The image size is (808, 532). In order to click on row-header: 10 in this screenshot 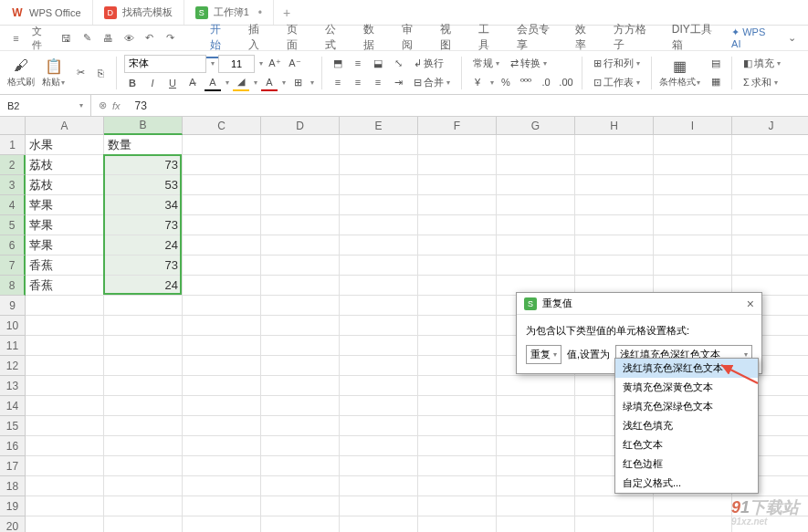, I will do `click(13, 326)`.